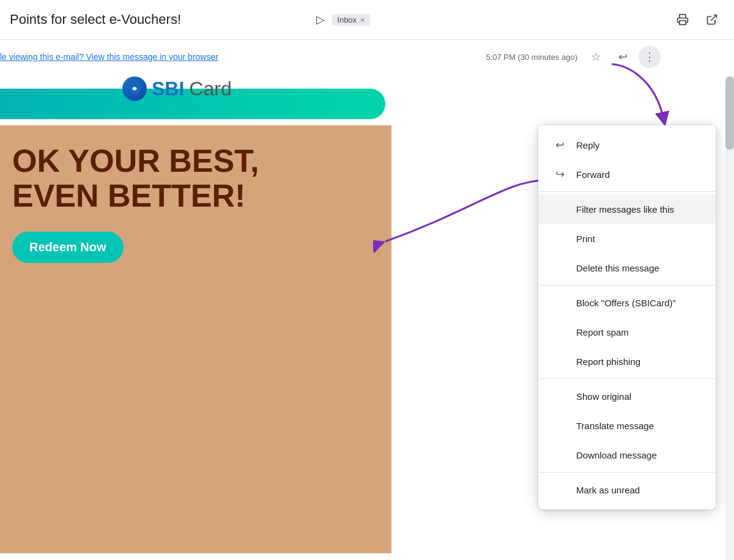 The width and height of the screenshot is (734, 560). Describe the element at coordinates (177, 89) in the screenshot. I see `sbi-logo-area: SBI Card` at that location.